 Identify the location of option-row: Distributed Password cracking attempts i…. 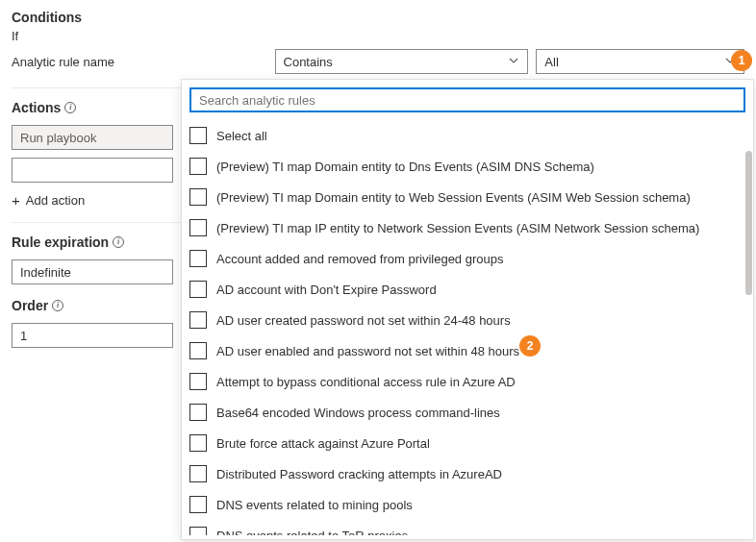
(467, 474).